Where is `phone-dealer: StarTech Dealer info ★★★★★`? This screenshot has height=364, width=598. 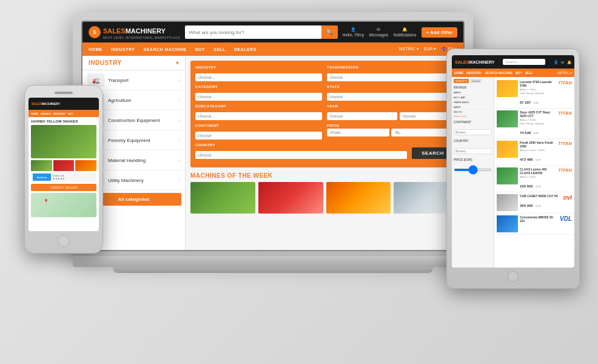
phone-dealer: StarTech Dealer info ★★★★★ is located at coordinates (64, 177).